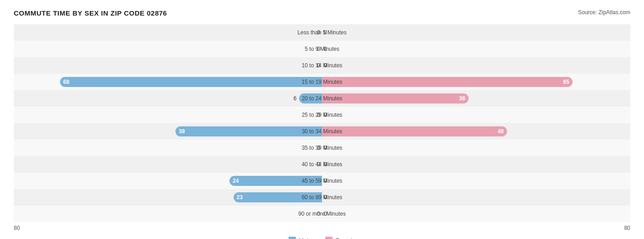 Image resolution: width=644 pixels, height=239 pixels. Describe the element at coordinates (91, 13) in the screenshot. I see `chart-title: COMMUTE TIME BY SEX IN ZIP CODE 02876` at that location.